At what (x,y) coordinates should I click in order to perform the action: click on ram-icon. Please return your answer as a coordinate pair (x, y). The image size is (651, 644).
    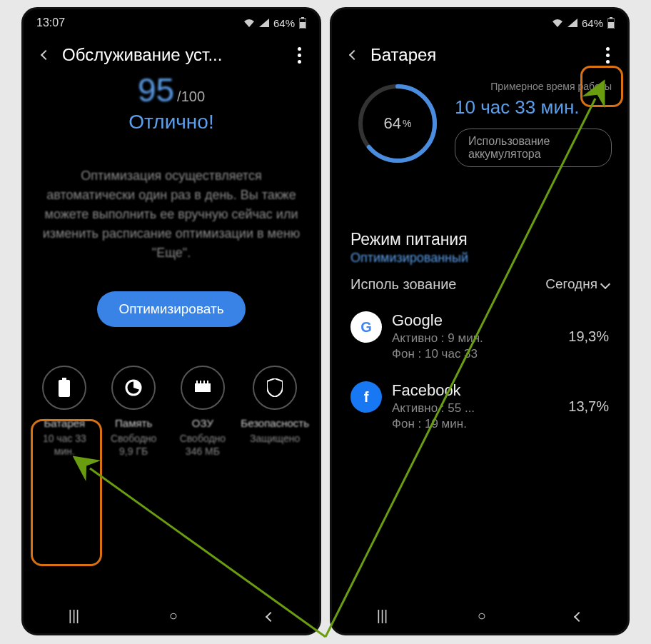
    Looking at the image, I should click on (203, 388).